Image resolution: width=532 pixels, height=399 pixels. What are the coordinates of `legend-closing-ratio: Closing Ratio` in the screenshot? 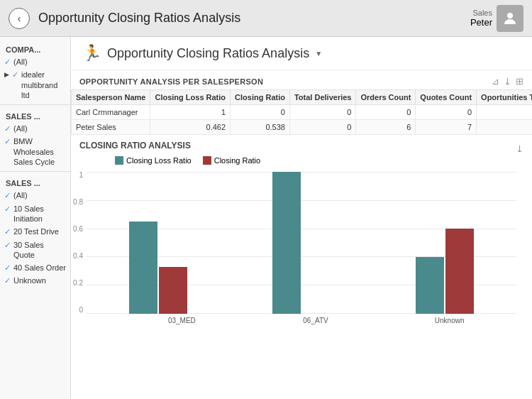 It's located at (231, 160).